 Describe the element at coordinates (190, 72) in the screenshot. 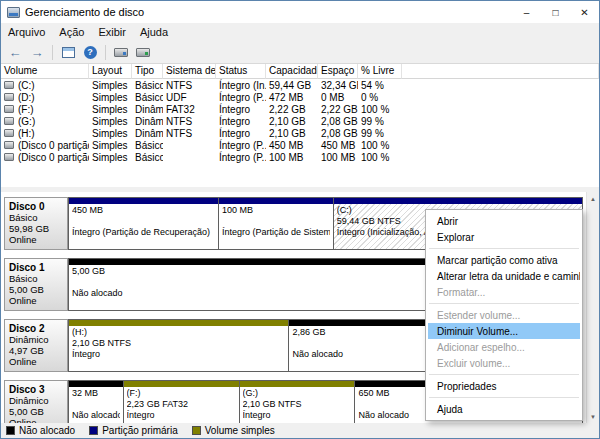

I see `column-header-sistema: Sistema de ...` at that location.